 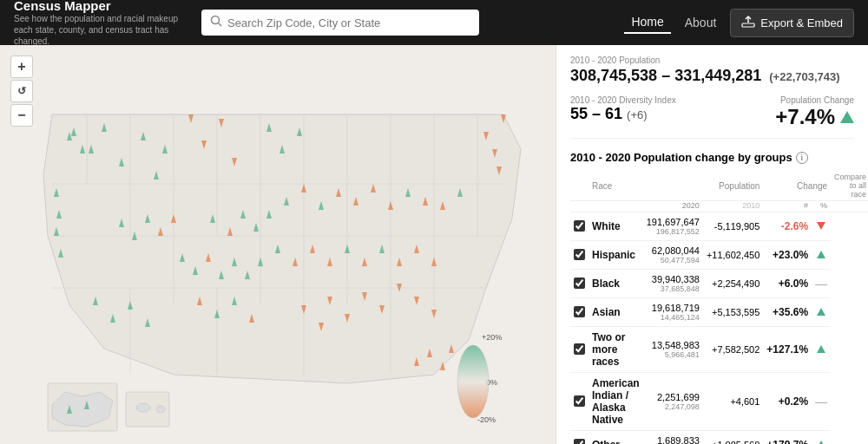 What do you see at coordinates (623, 101) in the screenshot?
I see `diversity-label: 2010 - 2020 Diversity Index` at bounding box center [623, 101].